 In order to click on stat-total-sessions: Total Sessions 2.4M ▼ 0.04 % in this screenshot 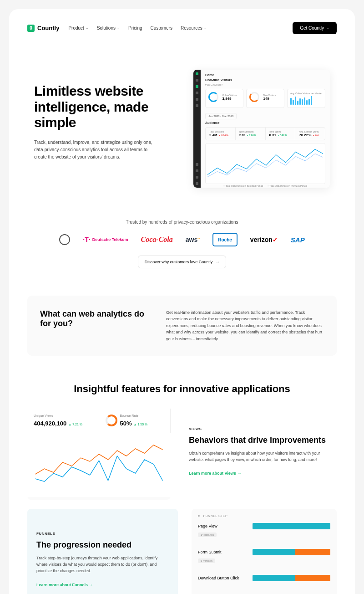, I will do `click(221, 134)`.